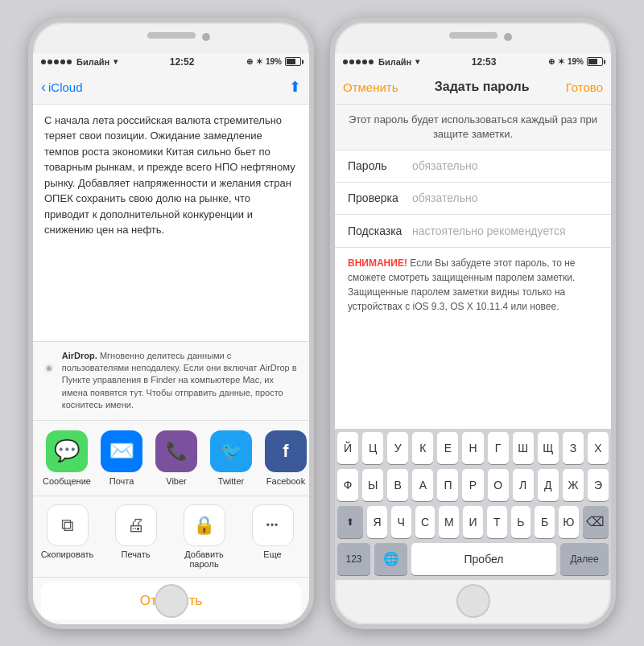 The height and width of the screenshot is (646, 644). I want to click on key-A: А, so click(423, 485).